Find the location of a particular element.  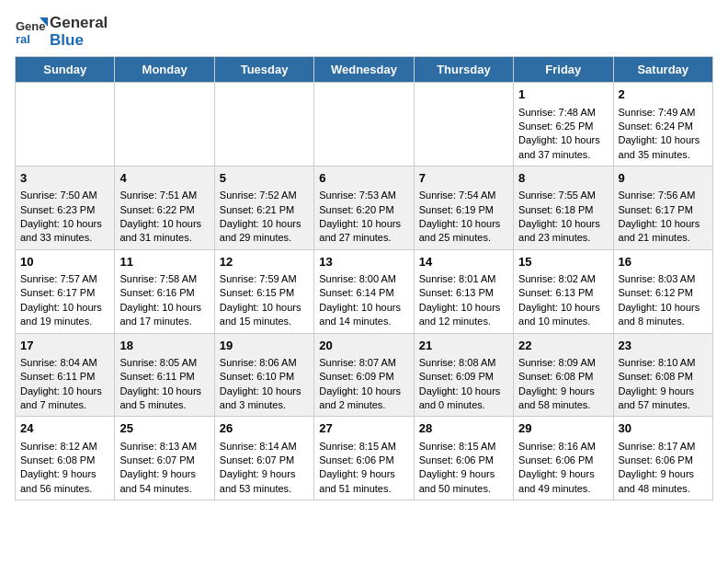

day-number: 9 is located at coordinates (664, 178).